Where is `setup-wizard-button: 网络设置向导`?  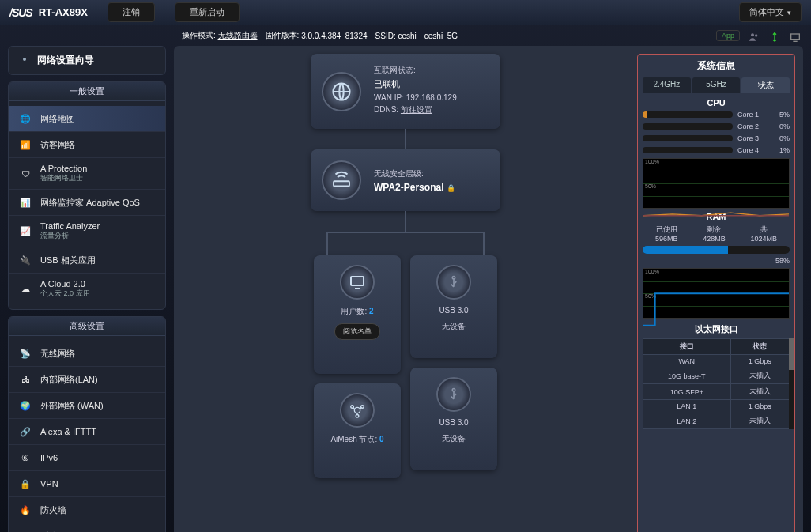 setup-wizard-button: 网络设置向导 is located at coordinates (87, 60).